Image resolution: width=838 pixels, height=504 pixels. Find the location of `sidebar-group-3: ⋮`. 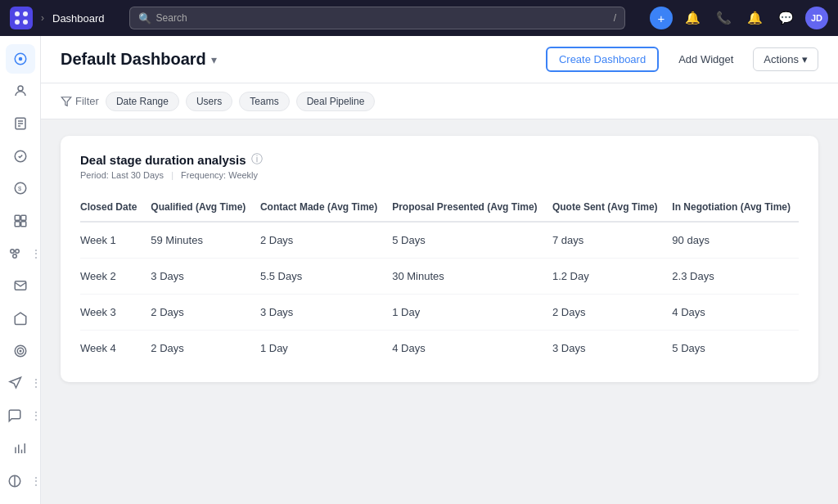

sidebar-group-3: ⋮ is located at coordinates (20, 416).